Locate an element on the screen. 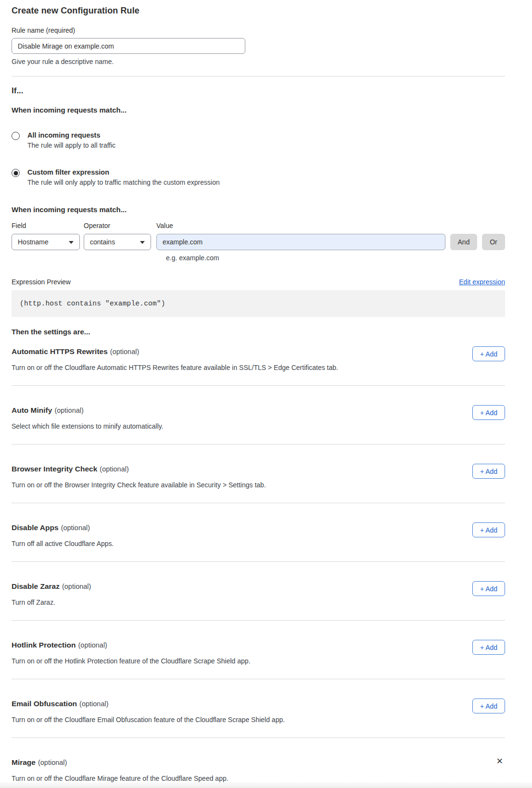 Image resolution: width=532 pixels, height=788 pixels. setting-description: Select which file extensions to minify a… is located at coordinates (258, 426).